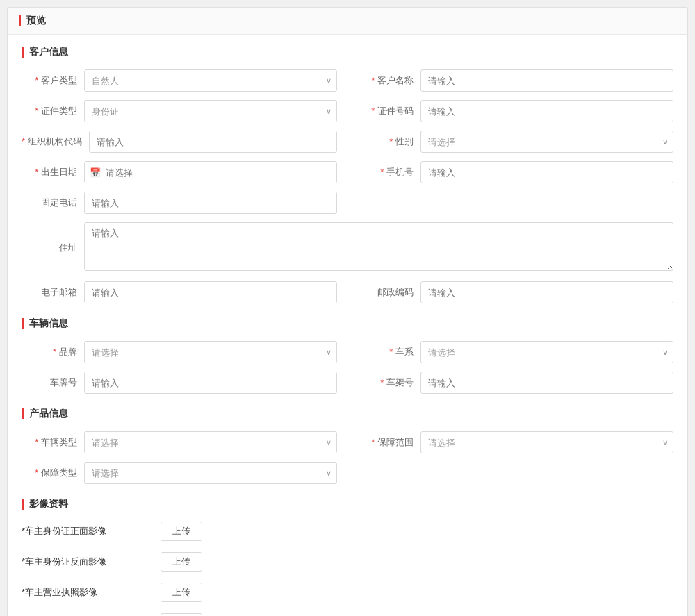 This screenshot has width=695, height=616. I want to click on upload-btn-back-id: 上传, so click(181, 562).